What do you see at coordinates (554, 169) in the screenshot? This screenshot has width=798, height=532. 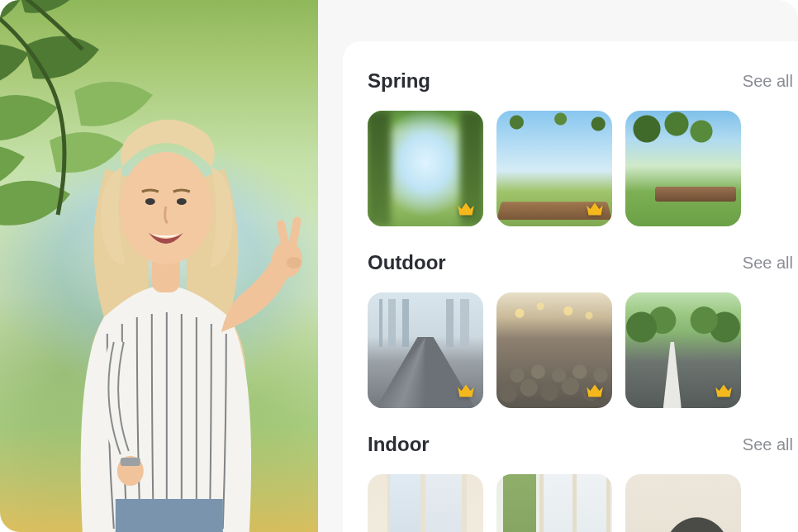 I see `thumb-spring-sky-plank` at bounding box center [554, 169].